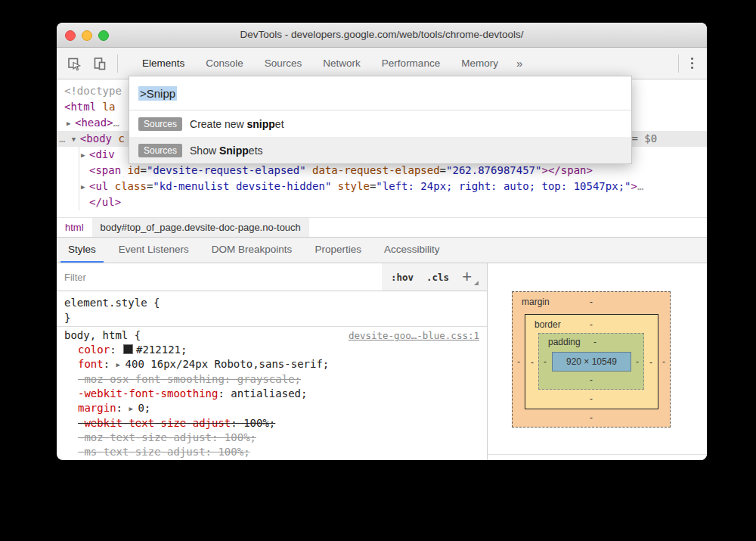  I want to click on css-declaration: margin: ▶0;, so click(278, 409).